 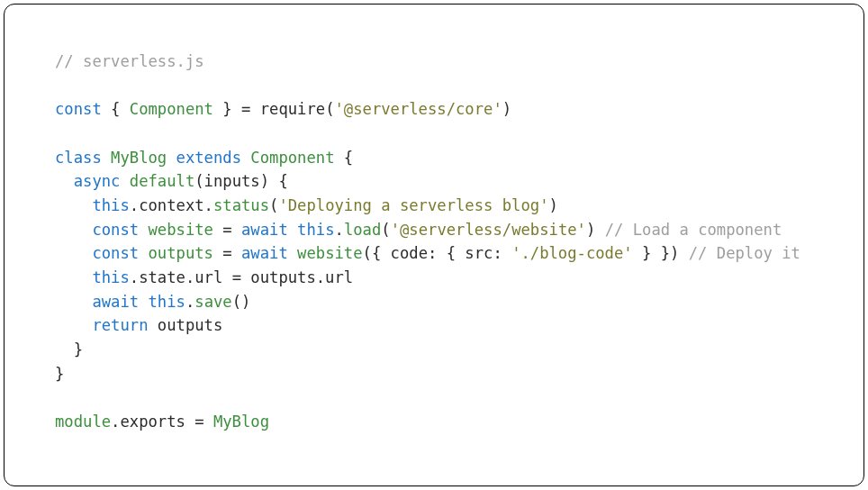 What do you see at coordinates (293, 109) in the screenshot?
I see `code-token: require` at bounding box center [293, 109].